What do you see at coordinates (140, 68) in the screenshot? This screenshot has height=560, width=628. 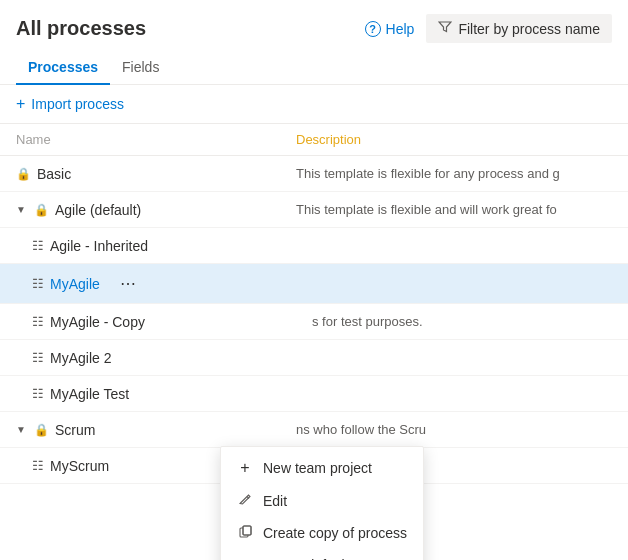 I see `tab-fields: Fields` at bounding box center [140, 68].